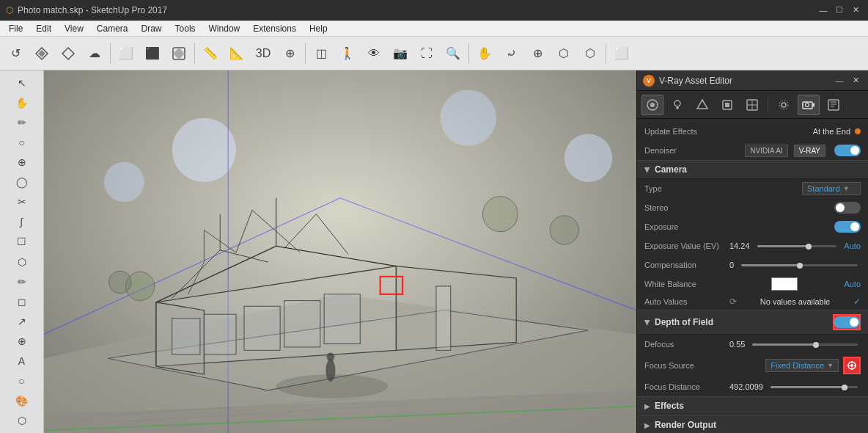 The width and height of the screenshot is (868, 433). I want to click on tool-text: A, so click(22, 361).